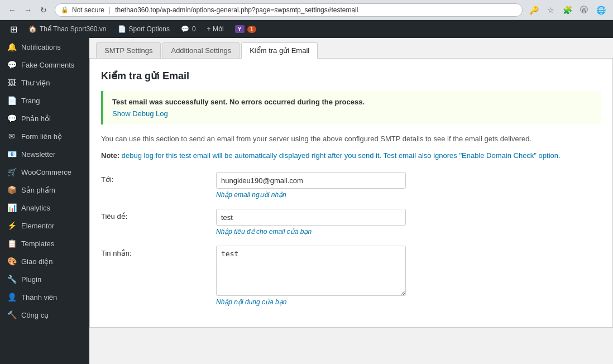 The width and height of the screenshot is (613, 364). Describe the element at coordinates (12, 226) in the screenshot. I see `elementor-icon: ⚡` at that location.